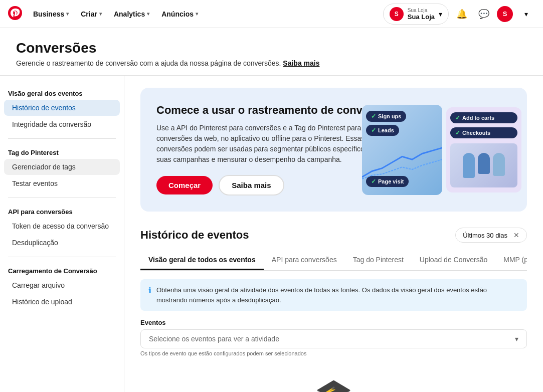 This screenshot has width=543, height=392. Describe the element at coordinates (453, 261) in the screenshot. I see `tab-upload-conversao: Upload de Conversão` at that location.